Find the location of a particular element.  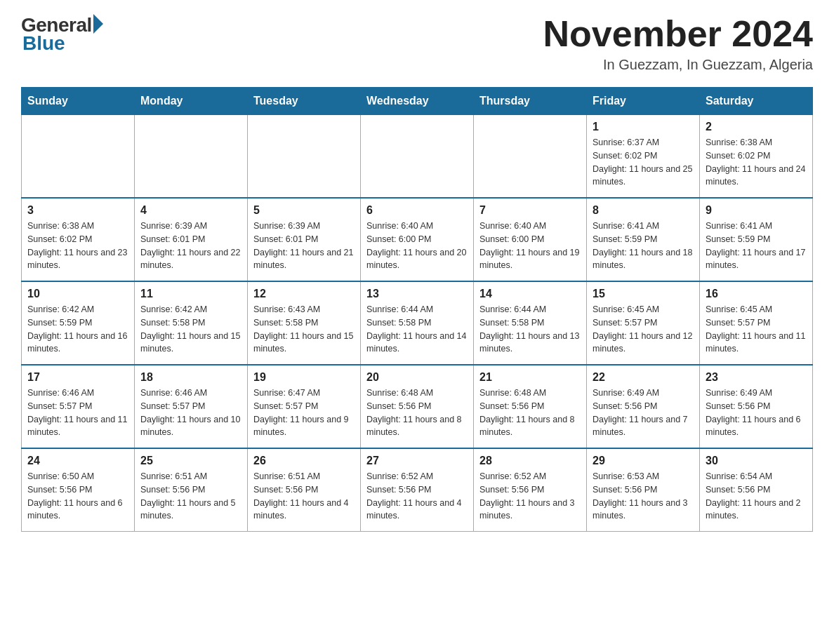

calendar-week-row: 3Sunrise: 6:38 AMSunset: 6:02 PMDaylight… is located at coordinates (417, 240).